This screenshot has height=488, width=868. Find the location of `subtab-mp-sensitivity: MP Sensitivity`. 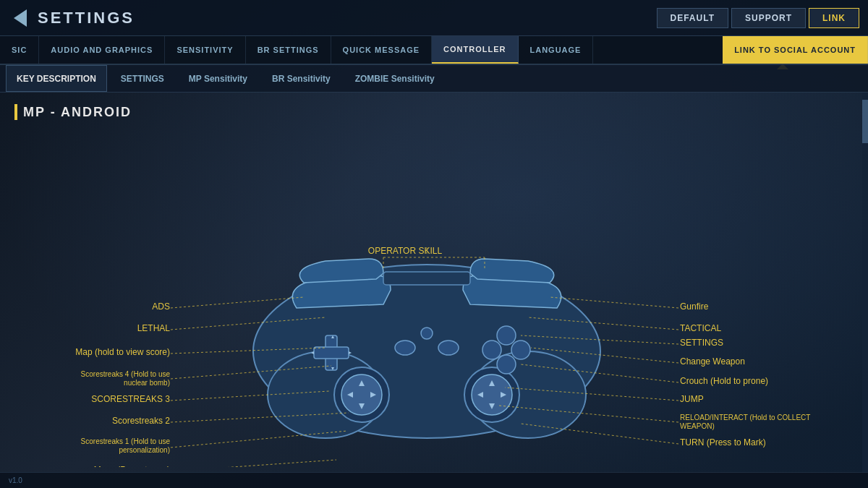

subtab-mp-sensitivity: MP Sensitivity is located at coordinates (218, 78).